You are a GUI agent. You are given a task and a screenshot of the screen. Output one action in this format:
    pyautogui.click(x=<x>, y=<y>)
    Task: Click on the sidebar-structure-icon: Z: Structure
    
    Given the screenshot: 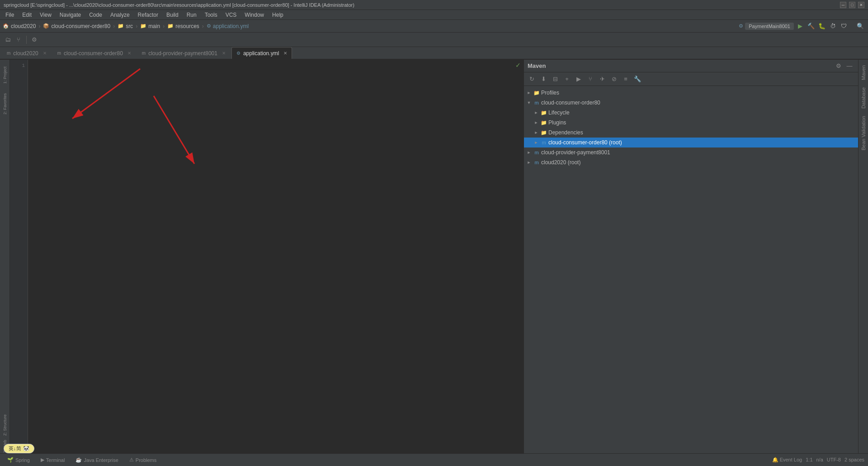 What is the action you would take?
    pyautogui.click(x=5, y=425)
    